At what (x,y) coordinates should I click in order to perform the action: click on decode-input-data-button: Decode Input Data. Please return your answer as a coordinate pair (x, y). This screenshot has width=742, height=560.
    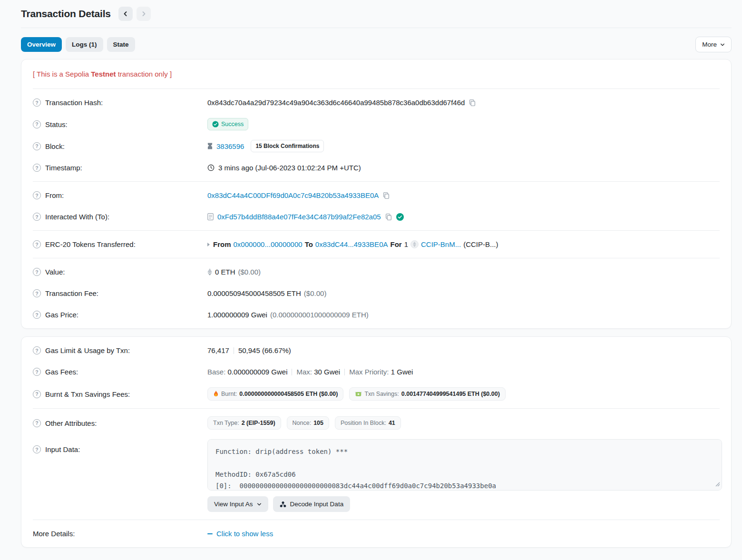
    Looking at the image, I should click on (312, 504).